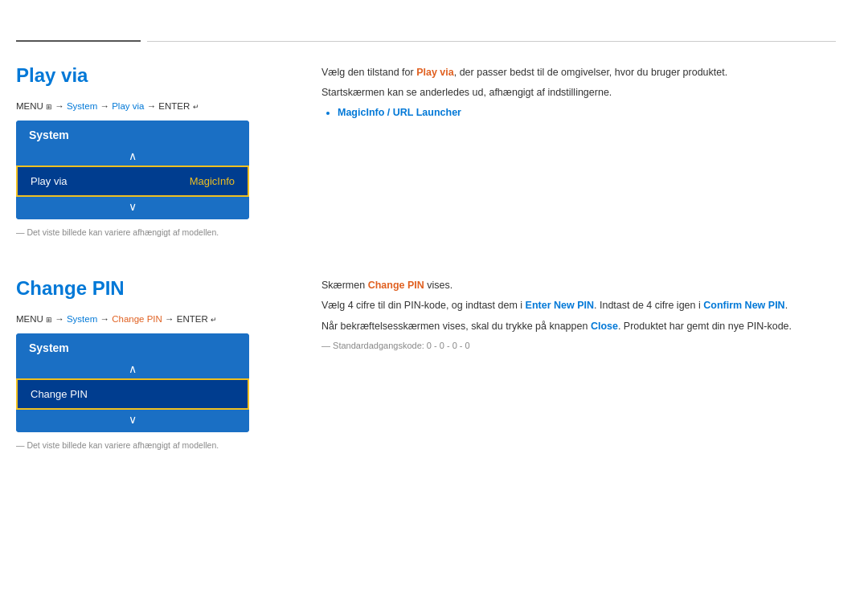 This screenshot has width=868, height=613. I want to click on item-label-change-pin: Change PIN, so click(59, 394).